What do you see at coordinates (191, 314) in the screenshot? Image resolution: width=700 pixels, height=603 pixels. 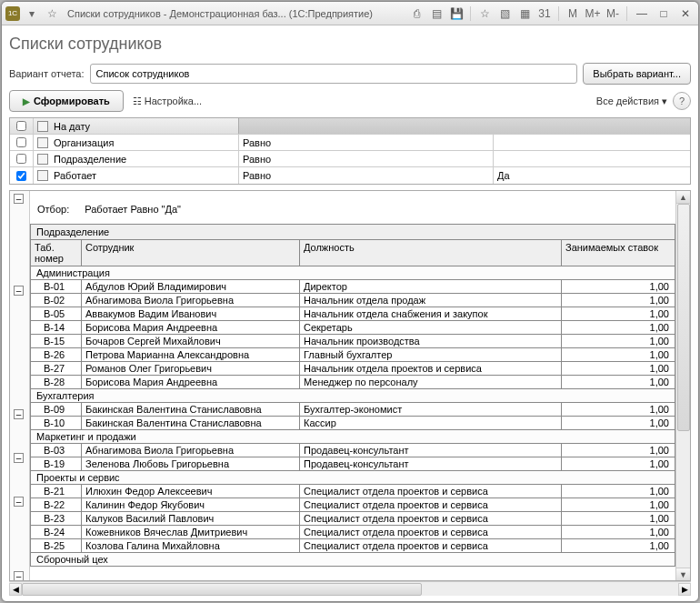 I see `cell-emp: Аввакумов Вадим Иванович` at bounding box center [191, 314].